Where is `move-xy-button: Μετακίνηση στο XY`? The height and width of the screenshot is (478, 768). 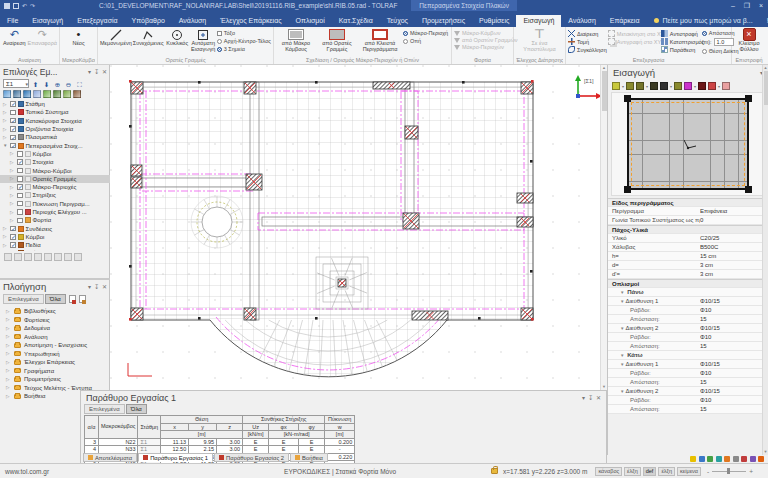 move-xy-button: Μετακίνηση στο XY is located at coordinates (634, 34).